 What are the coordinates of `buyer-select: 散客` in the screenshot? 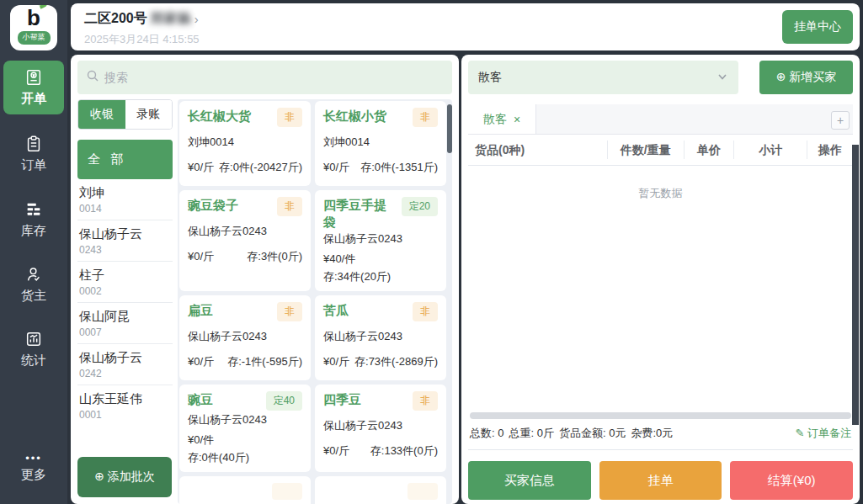 It's located at (603, 77).